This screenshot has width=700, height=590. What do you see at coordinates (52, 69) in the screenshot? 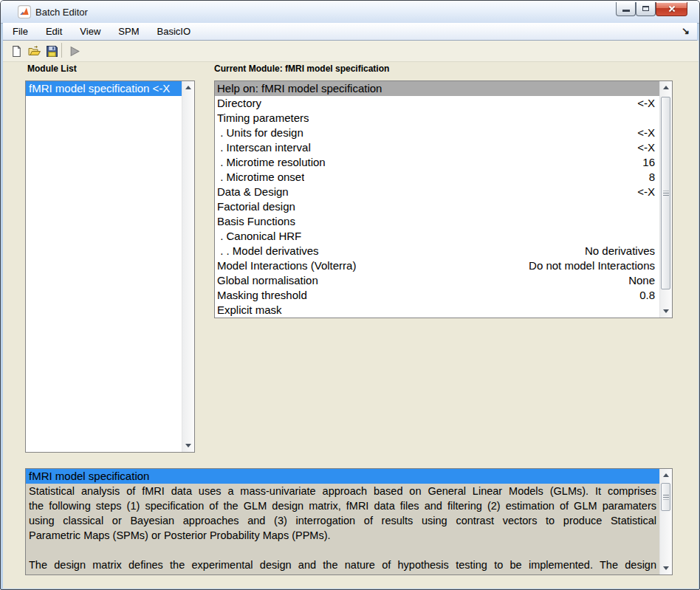
I see `module-list-label: Module List` at bounding box center [52, 69].